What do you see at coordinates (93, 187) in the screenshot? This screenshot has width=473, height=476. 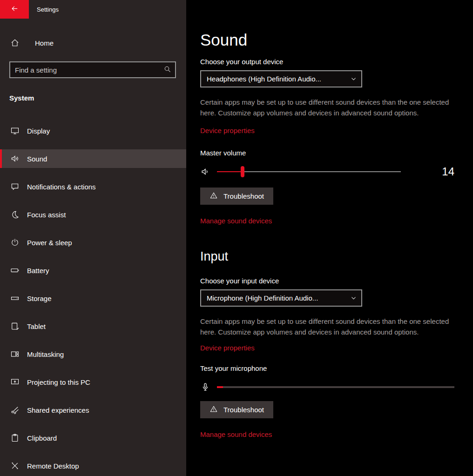 I see `sidebar-item-notifications: Notifications & actions` at bounding box center [93, 187].